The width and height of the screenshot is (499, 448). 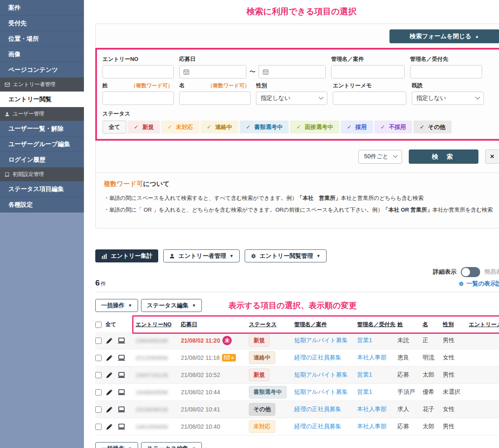 What do you see at coordinates (152, 358) in the screenshot?
I see `entry-no-value: 2012590656` at bounding box center [152, 358].